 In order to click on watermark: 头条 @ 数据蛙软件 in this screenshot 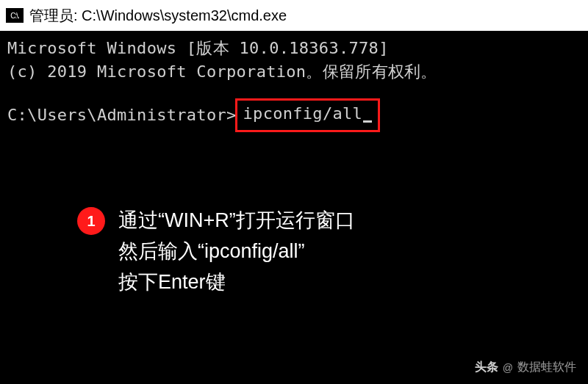, I will do `click(526, 367)`.